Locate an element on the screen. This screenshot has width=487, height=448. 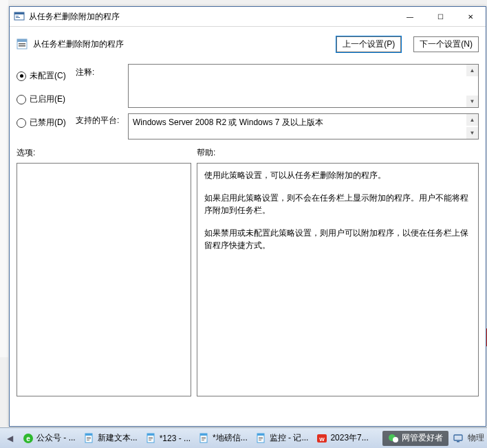
radio-label: 已禁用(D) is located at coordinates (48, 122).